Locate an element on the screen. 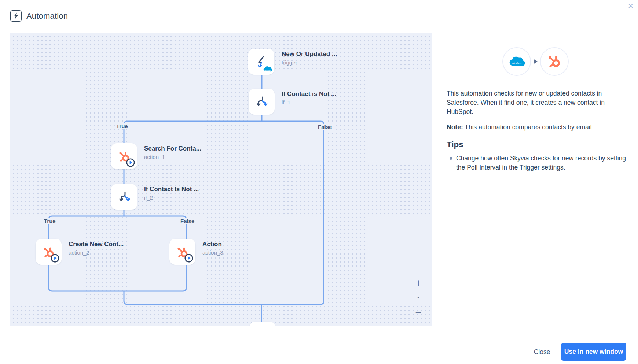 The width and height of the screenshot is (638, 364). target-app-circle is located at coordinates (554, 62).